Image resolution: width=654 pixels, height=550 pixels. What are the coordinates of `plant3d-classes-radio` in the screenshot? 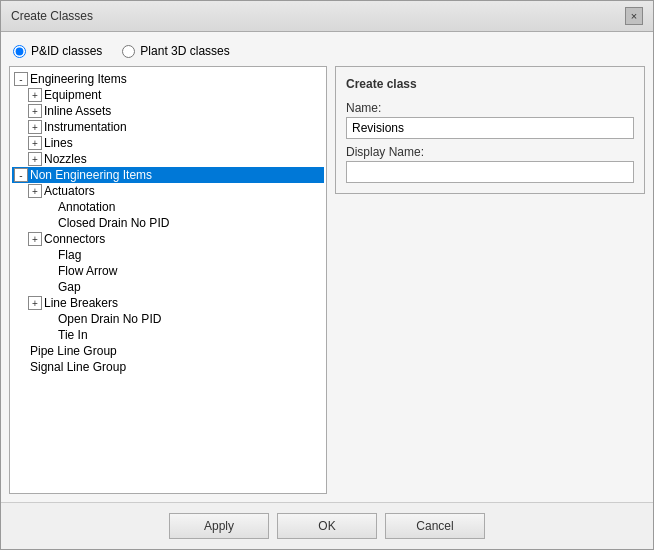 It's located at (128, 52).